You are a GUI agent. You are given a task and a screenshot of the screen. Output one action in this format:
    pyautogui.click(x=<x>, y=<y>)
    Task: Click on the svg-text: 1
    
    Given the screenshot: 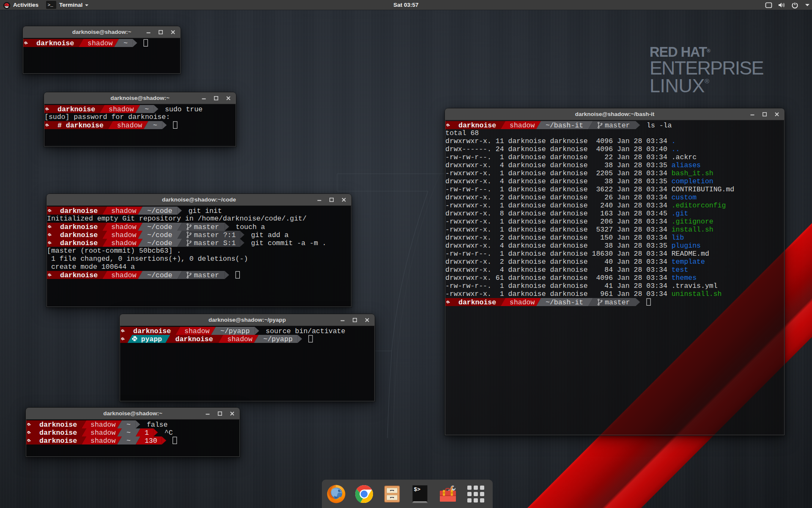 What is the action you would take?
    pyautogui.click(x=147, y=432)
    